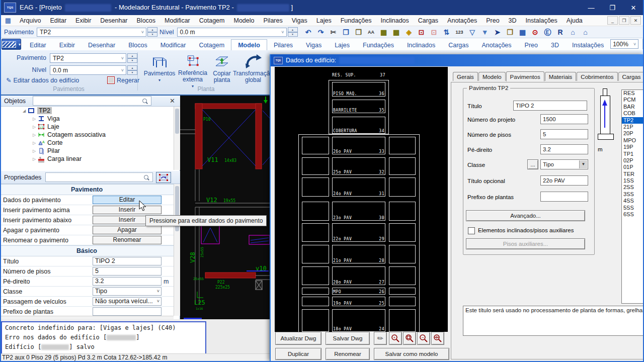 The height and width of the screenshot is (362, 644). What do you see at coordinates (631, 76) in the screenshot?
I see `dialog-tab-cargas: Cargas` at bounding box center [631, 76].